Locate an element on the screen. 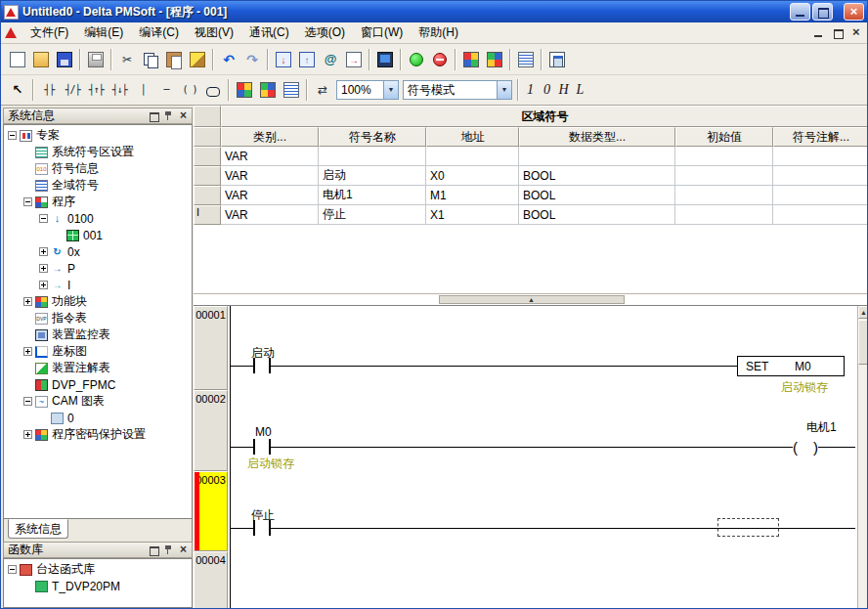 The image size is (868, 609). redo-button is located at coordinates (252, 60).